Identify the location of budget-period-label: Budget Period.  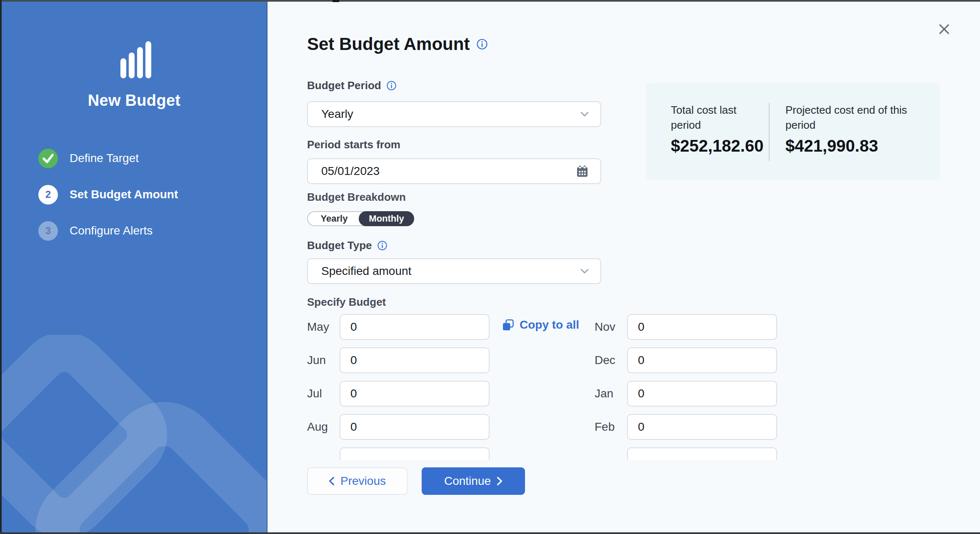
(344, 86).